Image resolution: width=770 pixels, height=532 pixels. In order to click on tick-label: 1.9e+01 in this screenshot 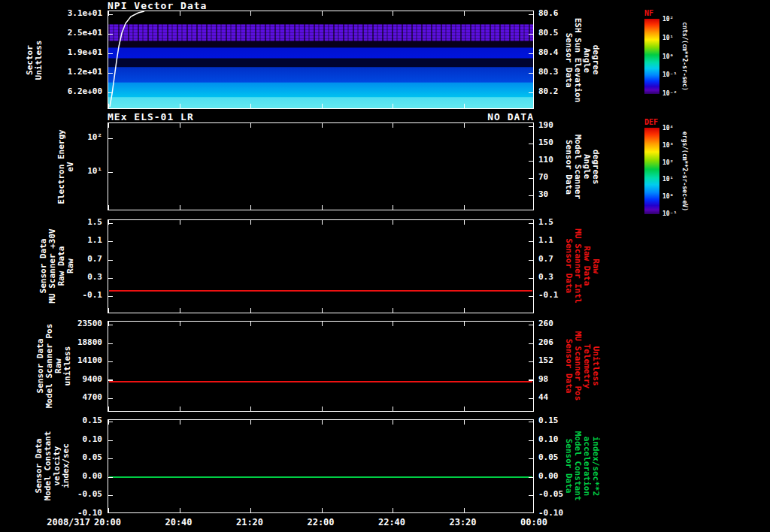, I will do `click(78, 53)`.